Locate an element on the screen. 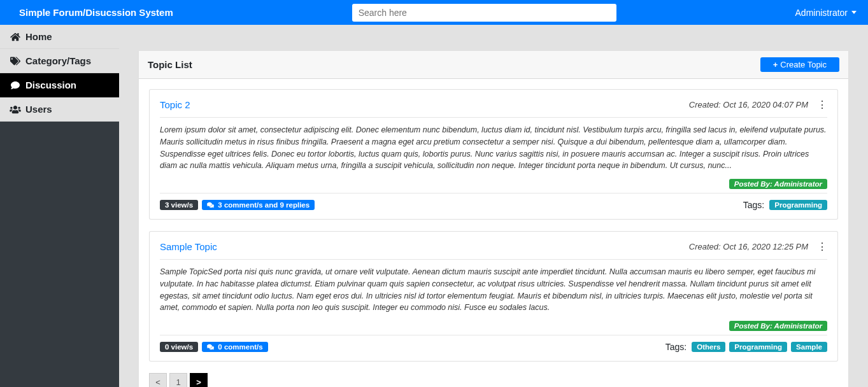 Image resolution: width=868 pixels, height=387 pixels. topic-description: Sample TopicSed porta nisi quis nunc gra… is located at coordinates (494, 290).